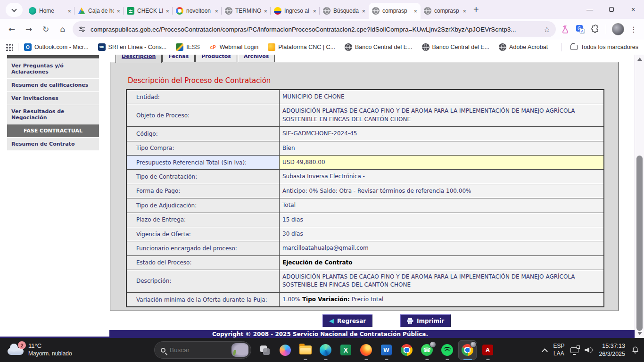 The image size is (644, 362). I want to click on sidebar-item: Resumen de calificaciones, so click(53, 85).